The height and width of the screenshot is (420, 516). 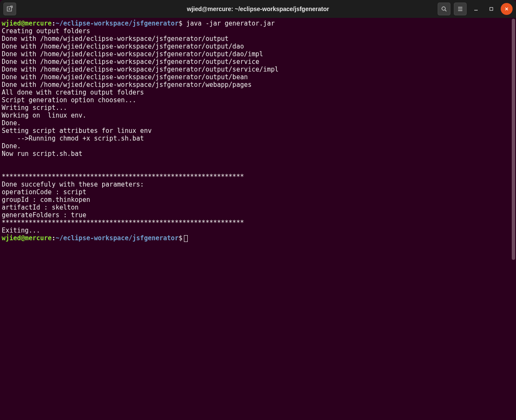 I want to click on new-tab-button, so click(x=10, y=9).